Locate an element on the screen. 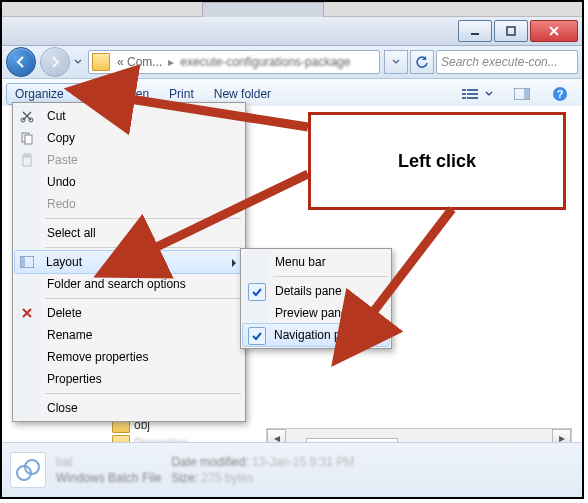 This screenshot has height=503, width=588. history-dropdown is located at coordinates (78, 62).